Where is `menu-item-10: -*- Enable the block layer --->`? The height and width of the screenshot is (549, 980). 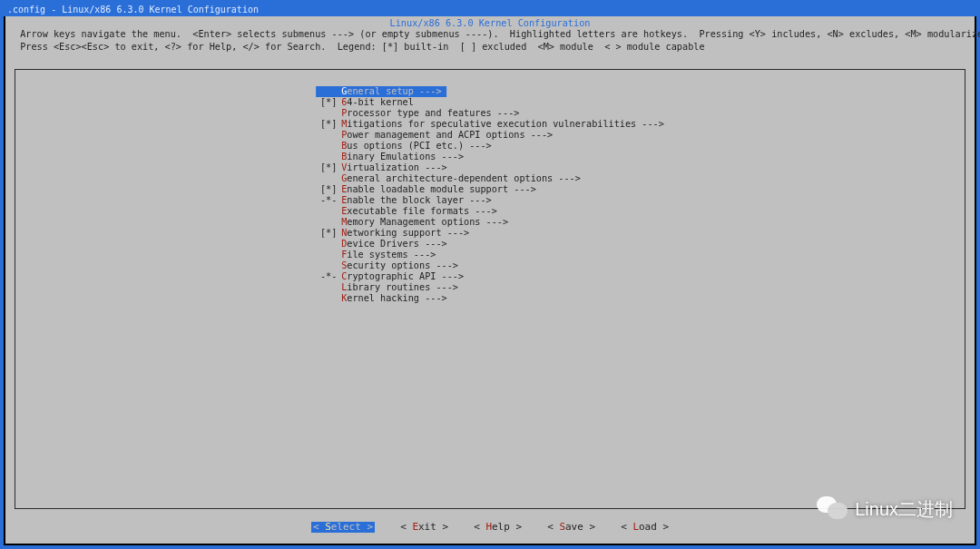
menu-item-10: -*- Enable the block layer ---> is located at coordinates (490, 201).